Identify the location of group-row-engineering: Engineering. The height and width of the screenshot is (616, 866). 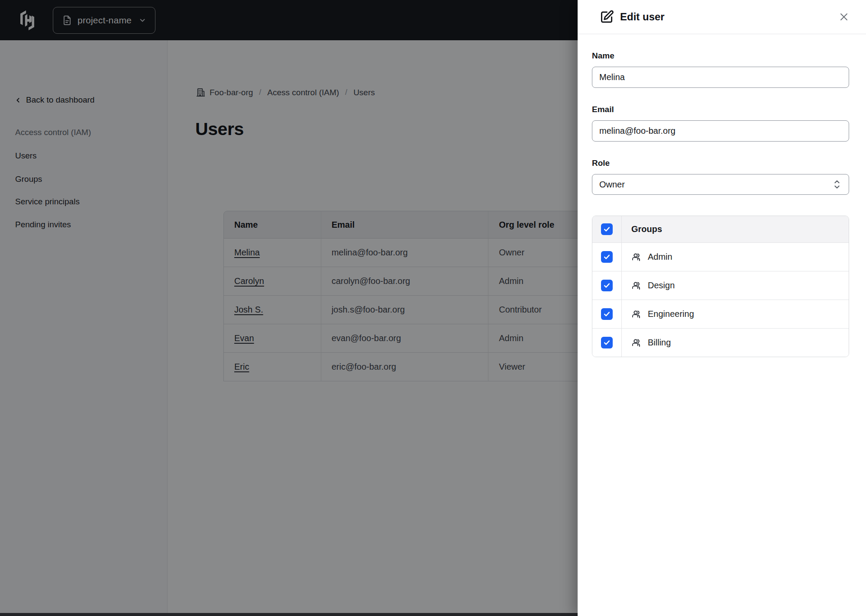
(721, 314).